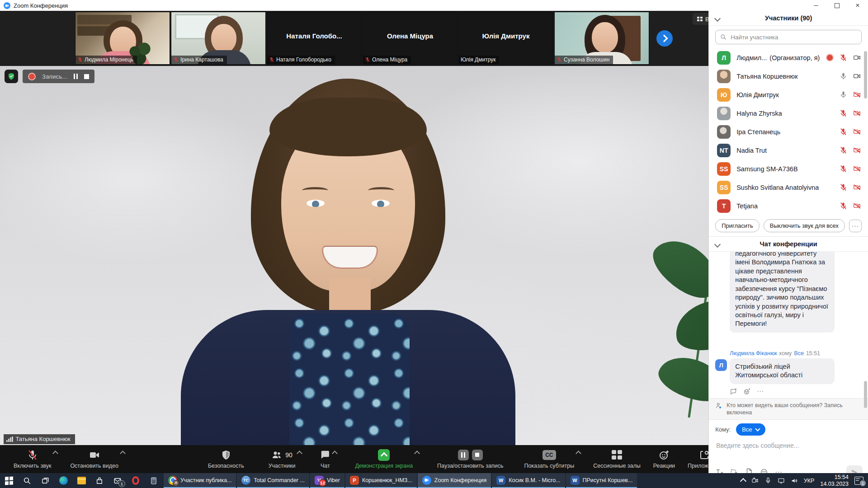 The width and height of the screenshot is (868, 488). Describe the element at coordinates (855, 226) in the screenshot. I see `participants-more-button: ···` at that location.